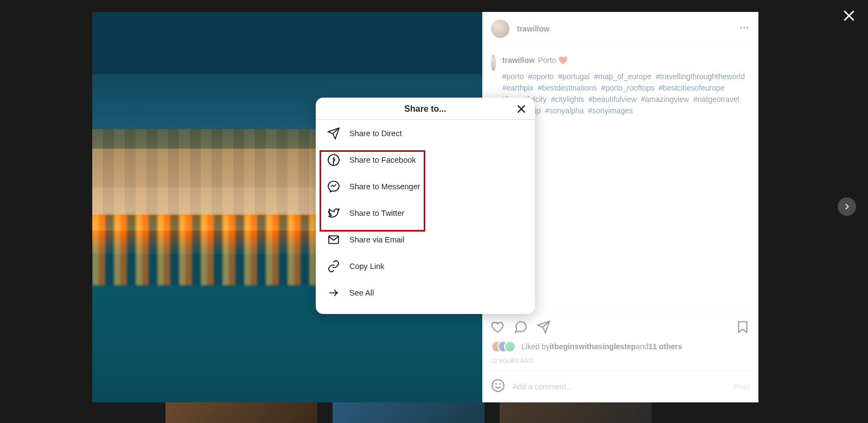  What do you see at coordinates (743, 327) in the screenshot?
I see `bookmark-icon` at bounding box center [743, 327].